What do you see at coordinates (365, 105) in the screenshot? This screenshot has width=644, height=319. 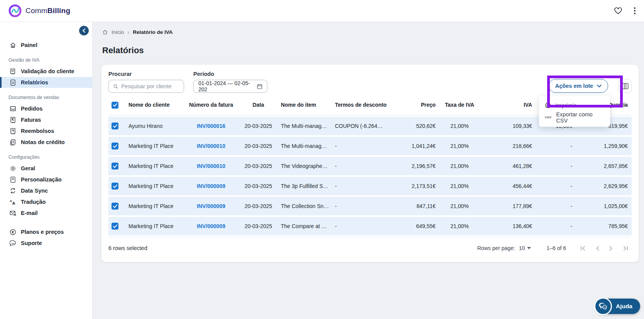 I see `column-header-terms: Termos de desconto` at bounding box center [365, 105].